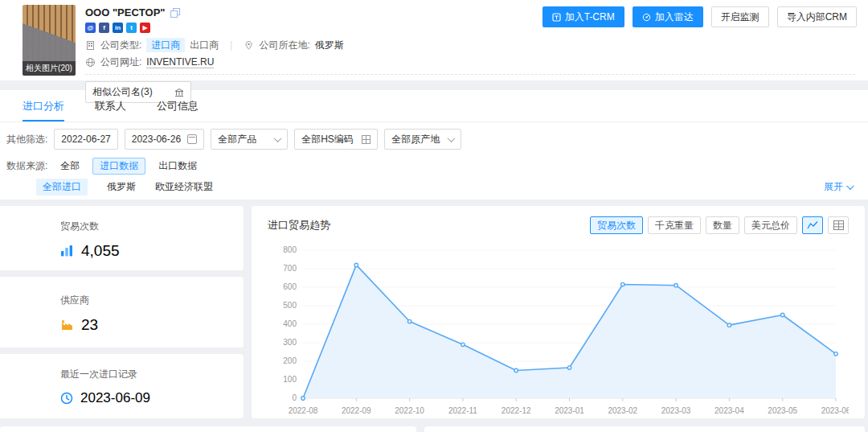  Describe the element at coordinates (104, 27) in the screenshot. I see `facebook-icon: f` at that location.